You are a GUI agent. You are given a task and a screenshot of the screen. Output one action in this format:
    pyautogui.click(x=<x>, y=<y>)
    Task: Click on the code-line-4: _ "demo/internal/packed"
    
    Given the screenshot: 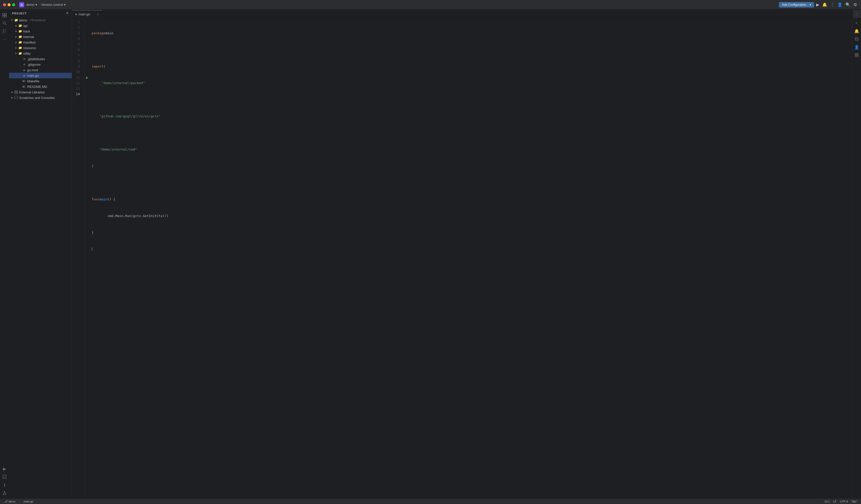 What is the action you would take?
    pyautogui.click(x=471, y=83)
    